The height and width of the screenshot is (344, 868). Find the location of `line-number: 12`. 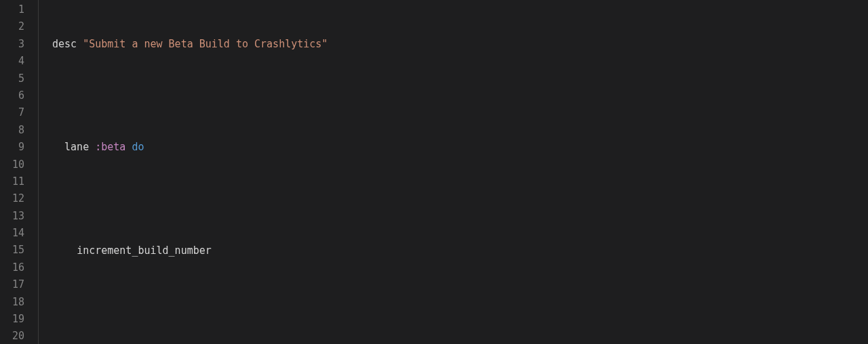

line-number: 12 is located at coordinates (12, 199).